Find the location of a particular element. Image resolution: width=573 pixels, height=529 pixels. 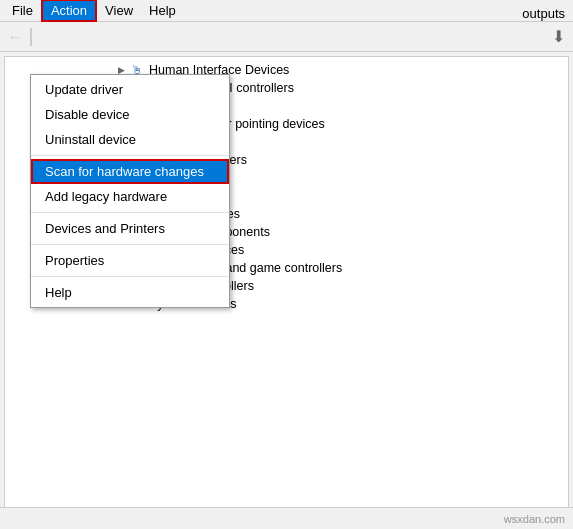

menu-uninstall-device: Uninstall device is located at coordinates (130, 140).